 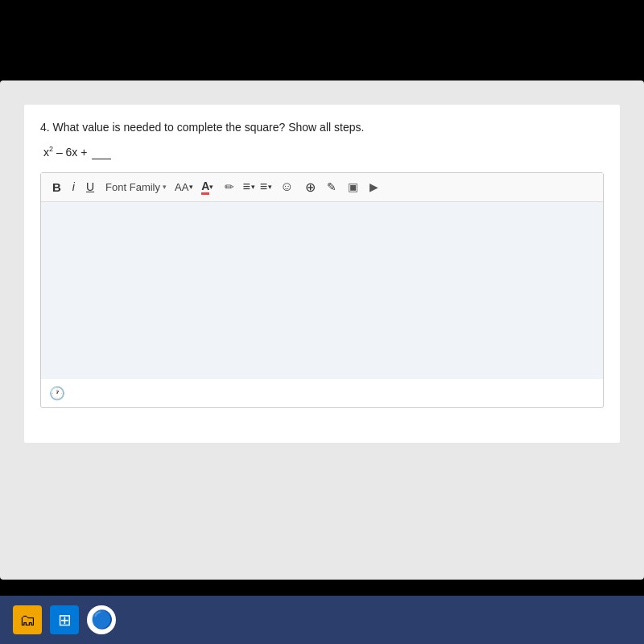 I want to click on emoji-button: ☺, so click(x=287, y=187).